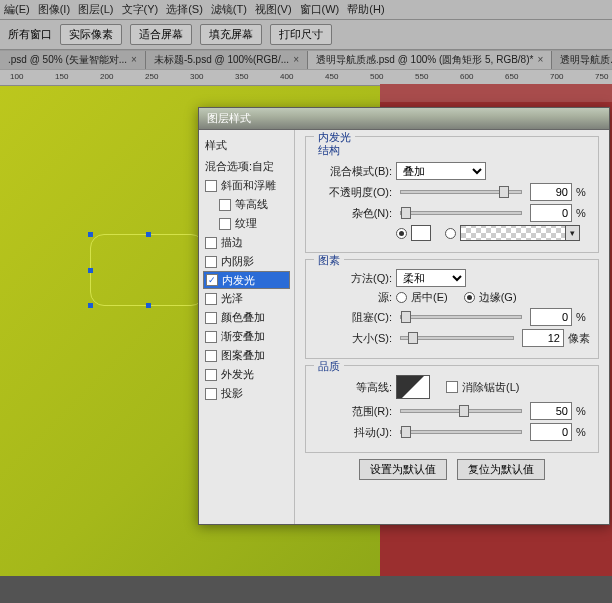  Describe the element at coordinates (246, 394) in the screenshot. I see `style-drop-shadow: 投影` at that location.